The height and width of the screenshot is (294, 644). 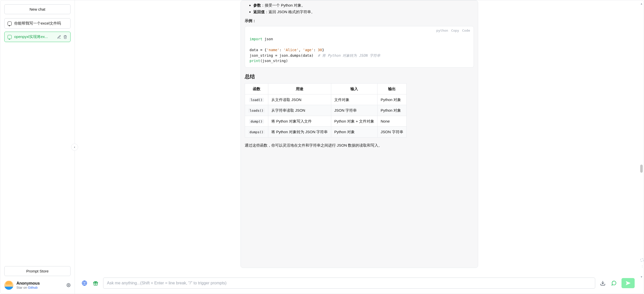 I want to click on user-row: Anonymous Star on Github, so click(x=37, y=285).